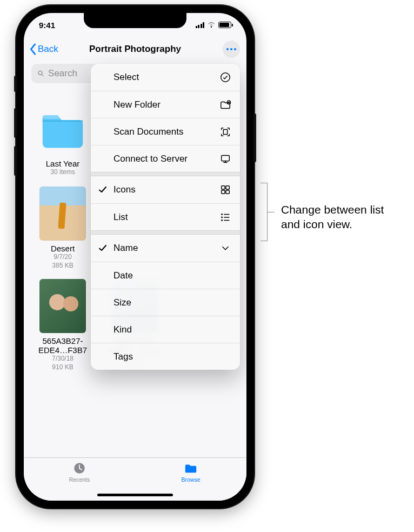 The width and height of the screenshot is (414, 532). I want to click on menu-item-sort-size: Size, so click(165, 302).